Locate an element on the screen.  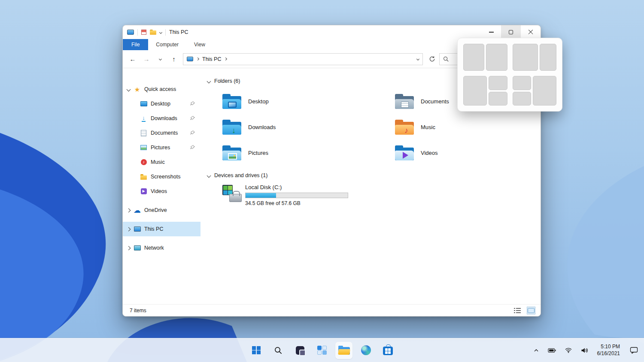
refresh-icon is located at coordinates (432, 59).